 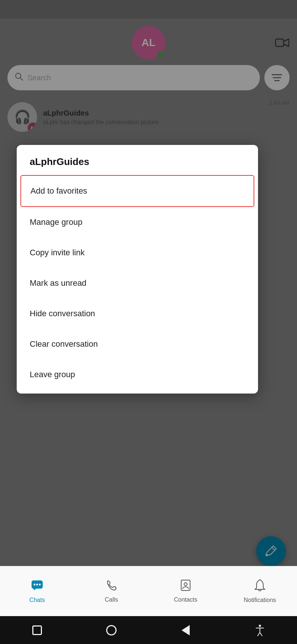 What do you see at coordinates (186, 630) in the screenshot?
I see `triangle-icon` at bounding box center [186, 630].